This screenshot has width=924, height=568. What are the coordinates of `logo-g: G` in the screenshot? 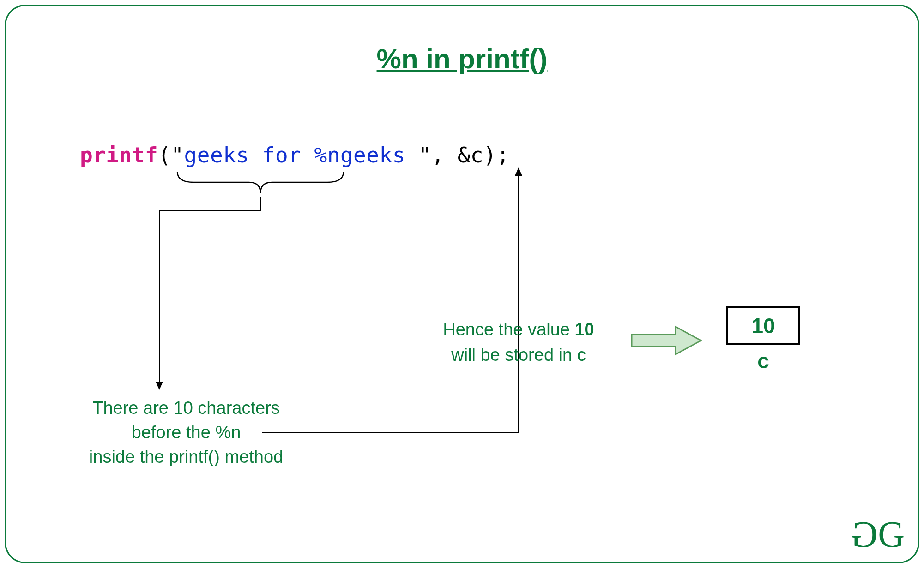 It's located at (890, 534).